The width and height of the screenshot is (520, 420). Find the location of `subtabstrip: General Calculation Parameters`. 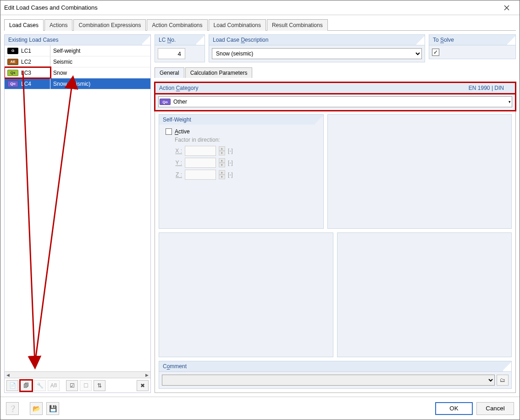

subtabstrip: General Calculation Parameters is located at coordinates (335, 72).